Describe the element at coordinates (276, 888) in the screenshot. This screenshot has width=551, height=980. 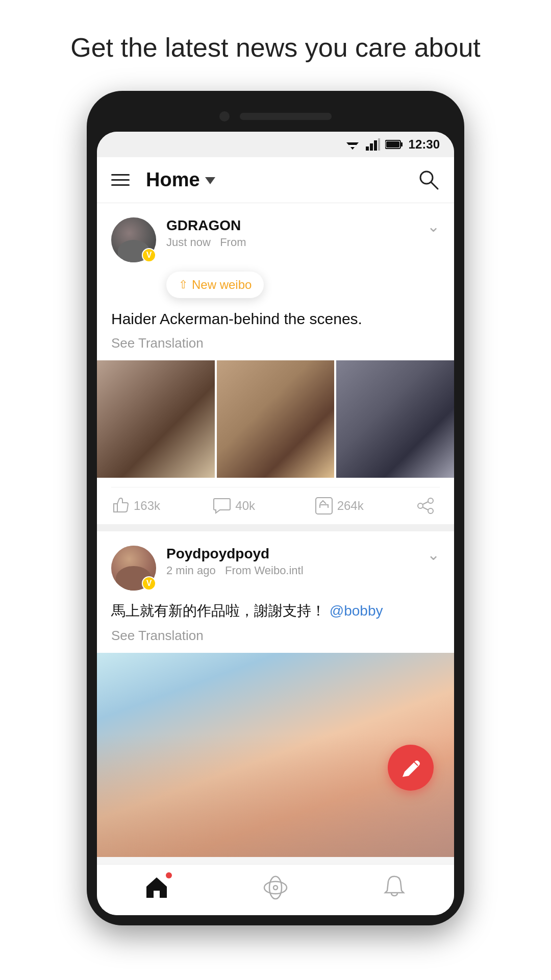
I see `explore-icon` at that location.